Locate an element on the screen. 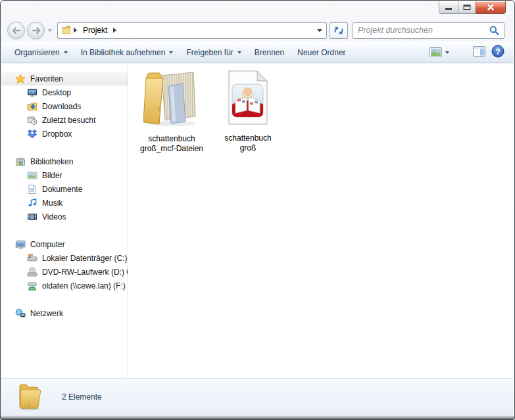 This screenshot has height=420, width=515. sidebar-item-favoriten: Favoriten is located at coordinates (64, 79).